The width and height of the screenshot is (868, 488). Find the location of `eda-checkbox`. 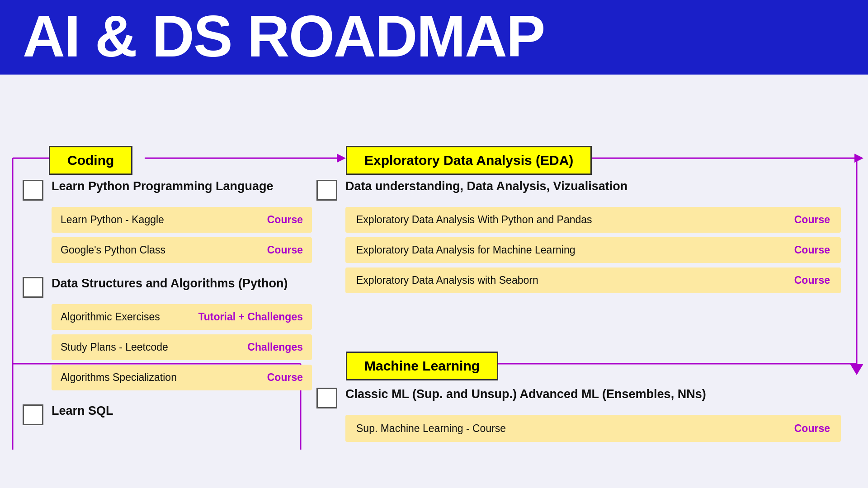

eda-checkbox is located at coordinates (327, 190).